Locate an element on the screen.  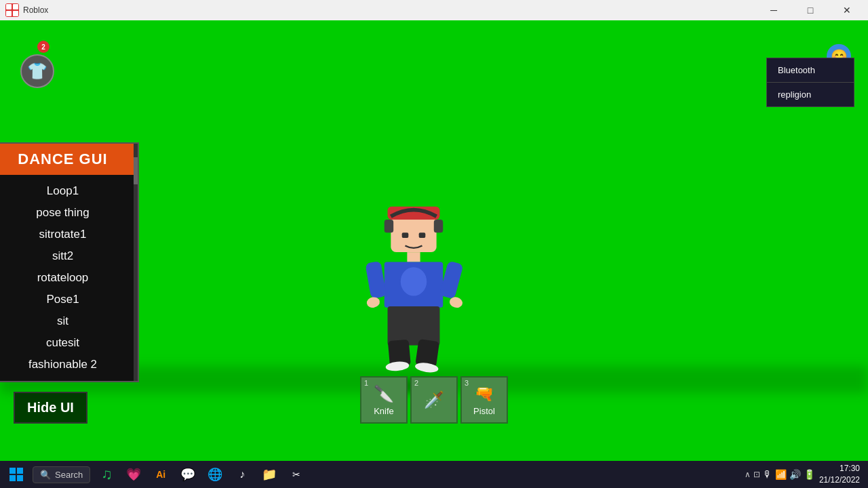
titlebar-controls: ─ □ ✕ is located at coordinates (810, 10).